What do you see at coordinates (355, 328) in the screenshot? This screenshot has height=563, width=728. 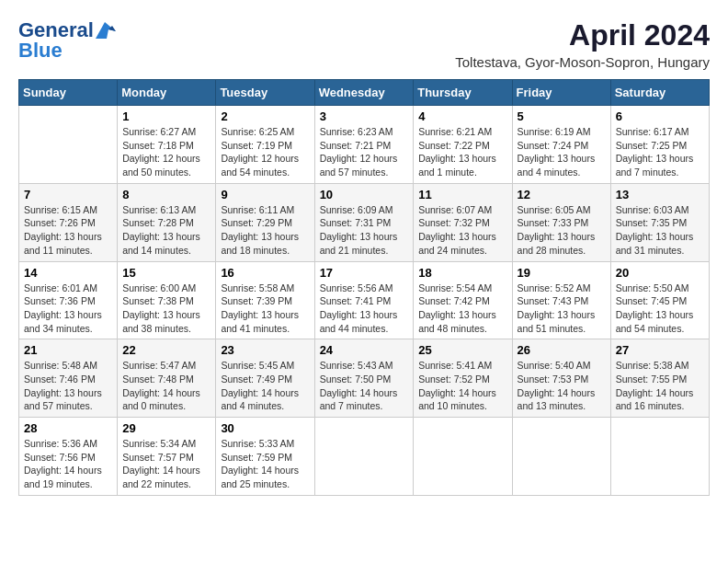 I see `cell-content-line: and 44 minutes.` at bounding box center [355, 328].